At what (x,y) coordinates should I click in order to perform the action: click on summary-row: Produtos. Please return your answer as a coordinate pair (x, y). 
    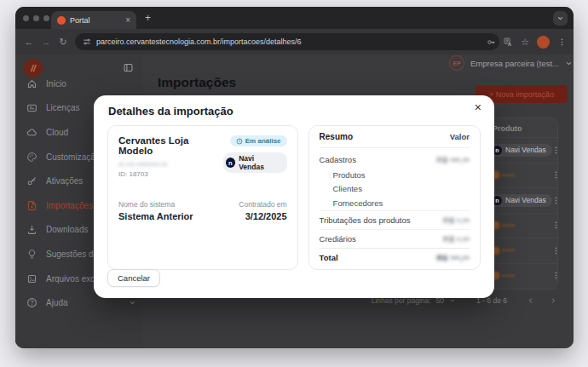
    Looking at the image, I should click on (395, 175).